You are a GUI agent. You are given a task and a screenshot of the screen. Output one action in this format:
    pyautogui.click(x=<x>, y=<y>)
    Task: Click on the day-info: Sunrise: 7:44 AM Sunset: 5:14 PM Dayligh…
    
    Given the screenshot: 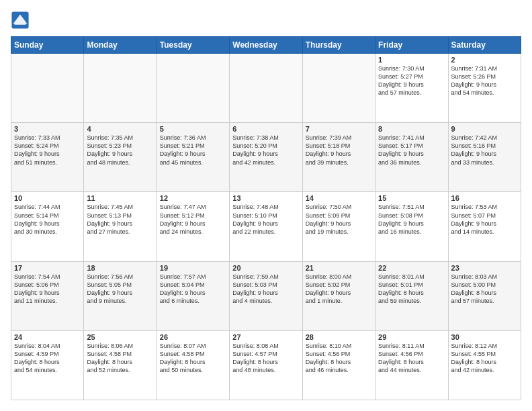 What is the action you would take?
    pyautogui.click(x=47, y=219)
    